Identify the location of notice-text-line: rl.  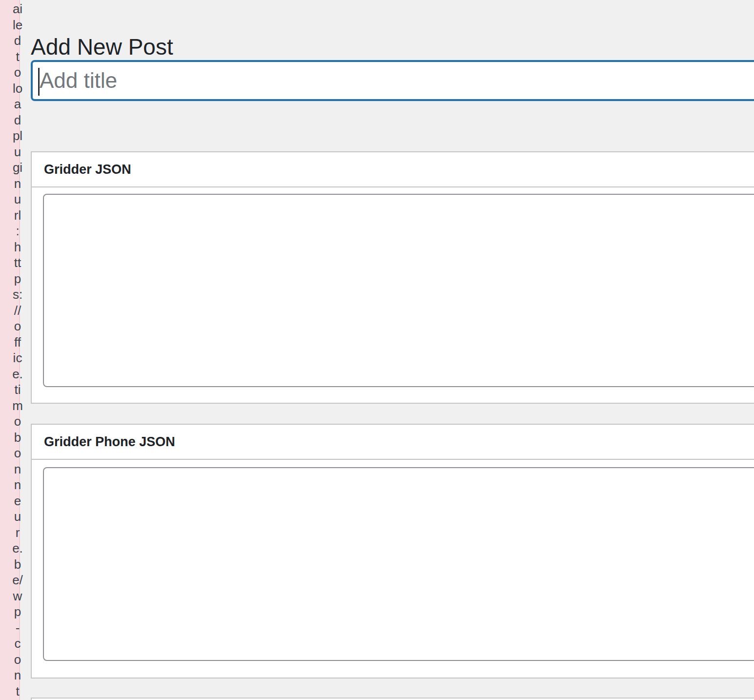
(18, 216).